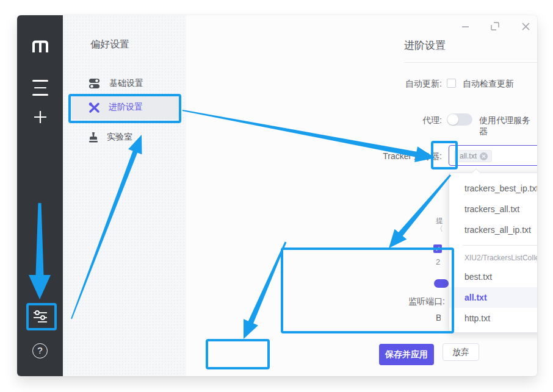  Describe the element at coordinates (465, 26) in the screenshot. I see `minimize-button` at that location.